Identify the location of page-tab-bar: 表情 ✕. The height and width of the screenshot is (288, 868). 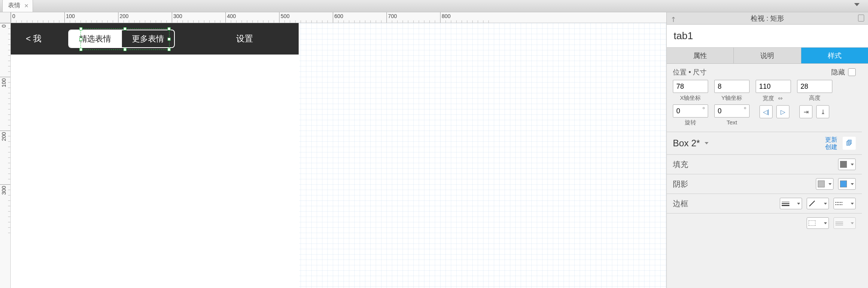
(434, 6).